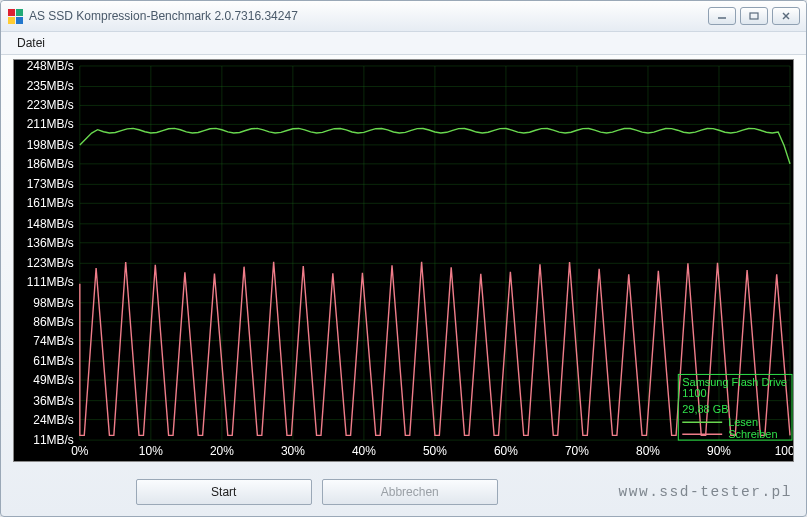 The width and height of the screenshot is (807, 517). What do you see at coordinates (577, 451) in the screenshot?
I see `svg-text: 70%` at bounding box center [577, 451].